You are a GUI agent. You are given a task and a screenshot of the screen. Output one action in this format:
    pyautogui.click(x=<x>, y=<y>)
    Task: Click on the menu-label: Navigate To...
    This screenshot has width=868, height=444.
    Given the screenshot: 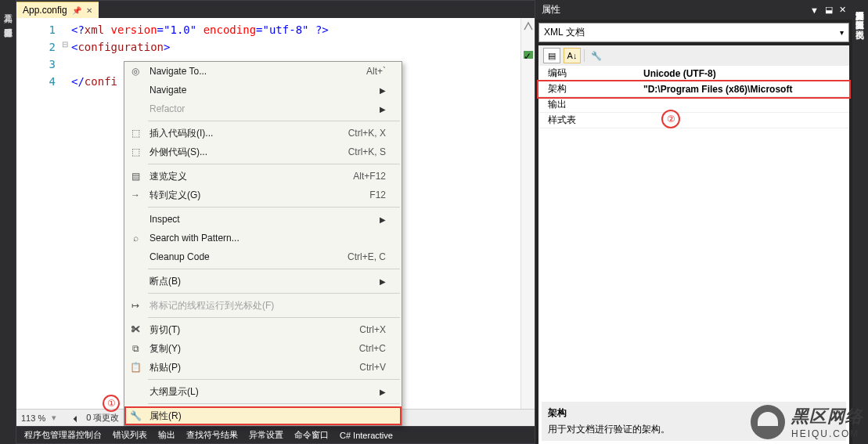 What is the action you would take?
    pyautogui.click(x=178, y=71)
    